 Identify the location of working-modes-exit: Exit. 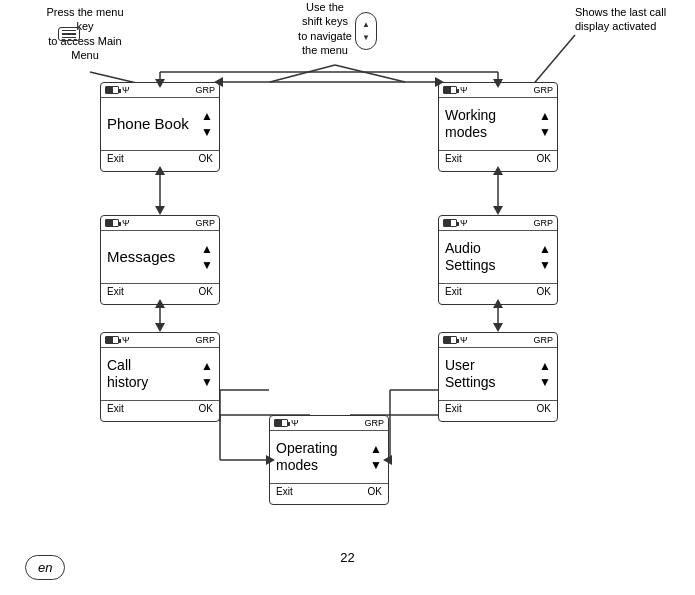
(454, 158).